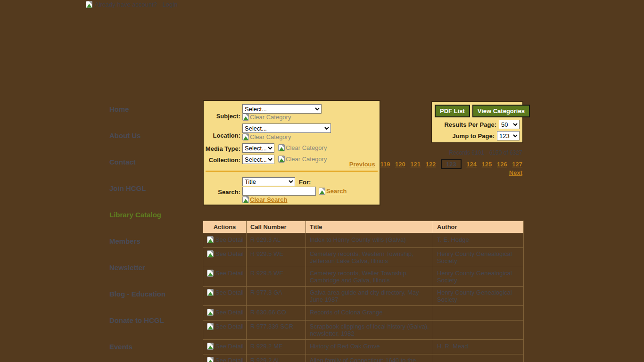  What do you see at coordinates (279, 191) in the screenshot?
I see `search-input` at bounding box center [279, 191].